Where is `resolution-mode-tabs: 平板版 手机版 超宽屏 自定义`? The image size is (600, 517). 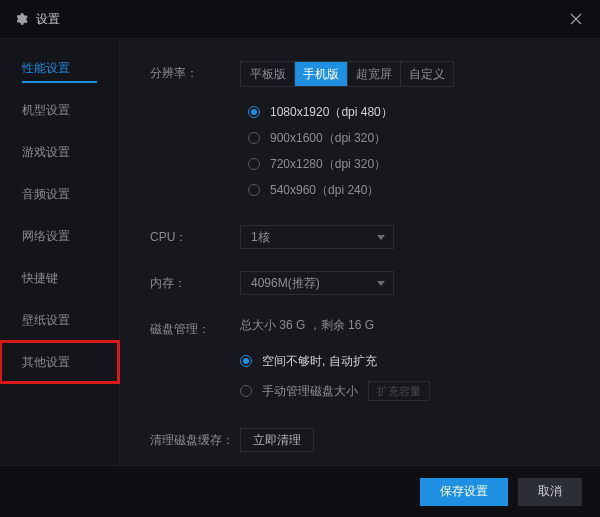 resolution-mode-tabs: 平板版 手机版 超宽屏 自定义 is located at coordinates (347, 74).